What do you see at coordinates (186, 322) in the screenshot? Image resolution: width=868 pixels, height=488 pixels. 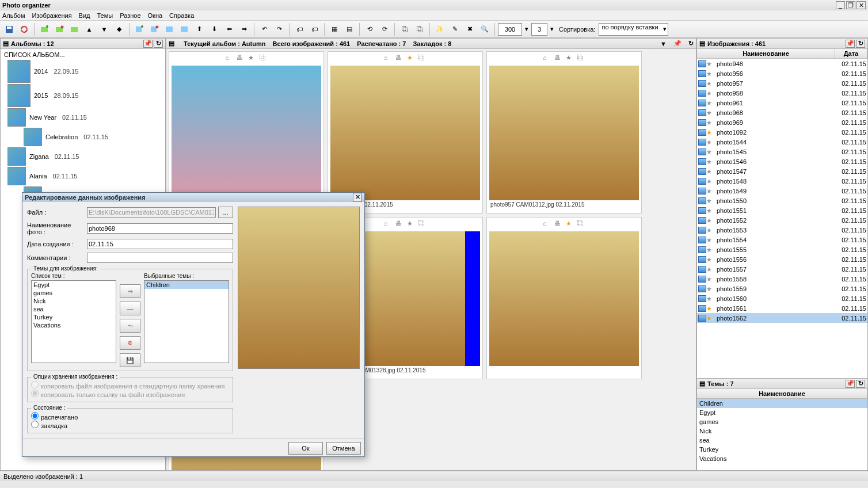 I see `selected-themes-list: Children` at bounding box center [186, 322].